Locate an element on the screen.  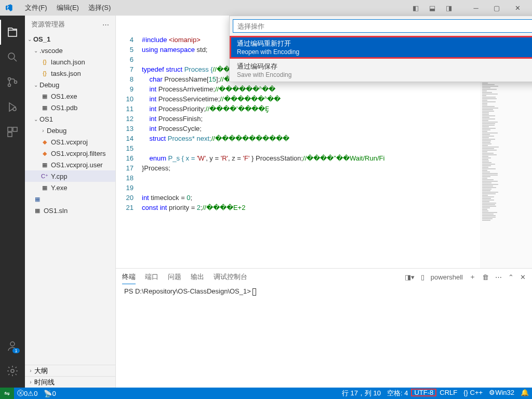
tree-file: {}launch.json is located at coordinates (70, 62).